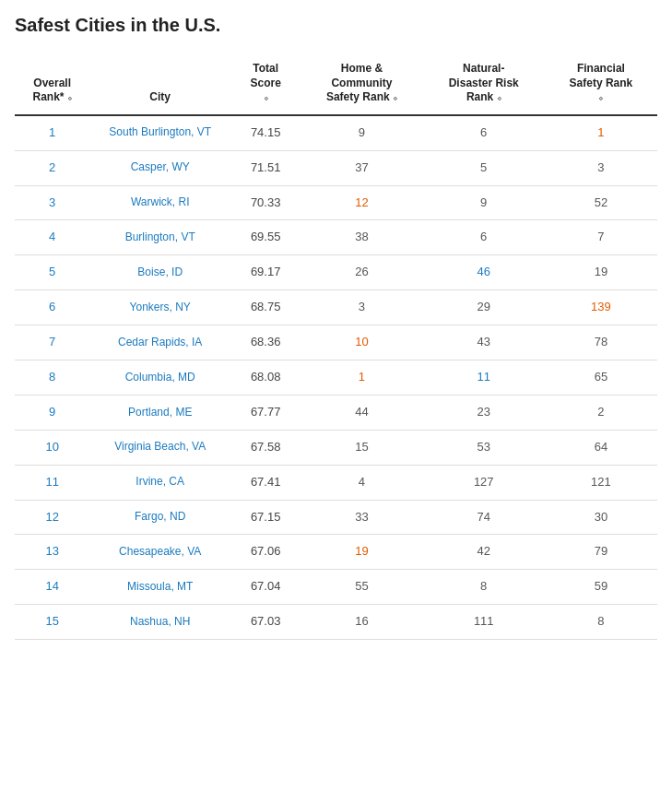 This screenshot has width=672, height=803. What do you see at coordinates (484, 168) in the screenshot?
I see `cell-natural-disaster: 5` at bounding box center [484, 168].